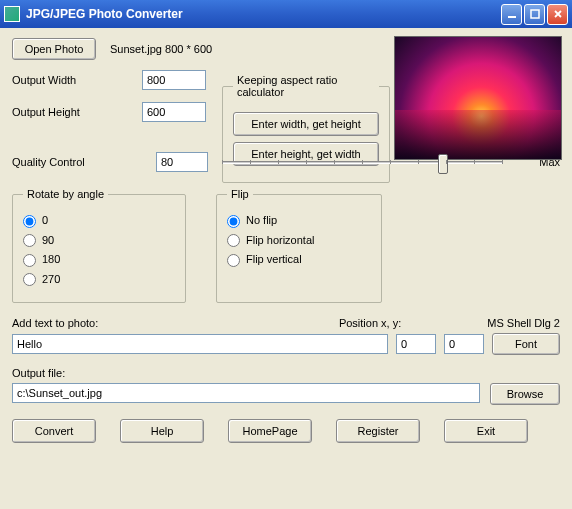  What do you see at coordinates (77, 162) in the screenshot?
I see `quality-label: Quality Control` at bounding box center [77, 162].